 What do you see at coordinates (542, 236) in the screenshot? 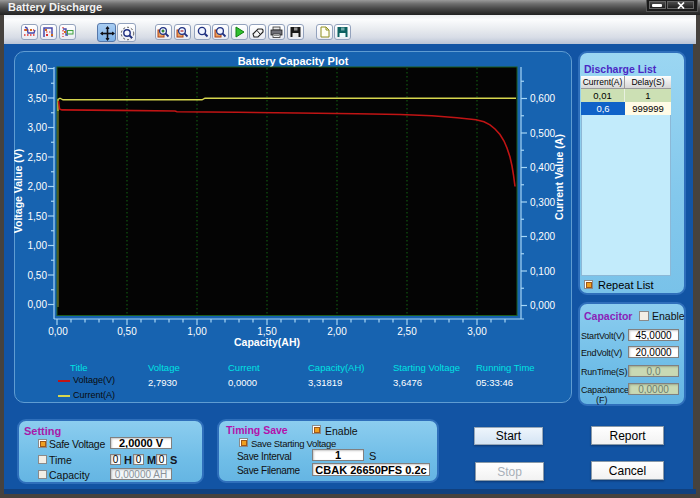
I see `svg-text: 0,200` at bounding box center [542, 236].